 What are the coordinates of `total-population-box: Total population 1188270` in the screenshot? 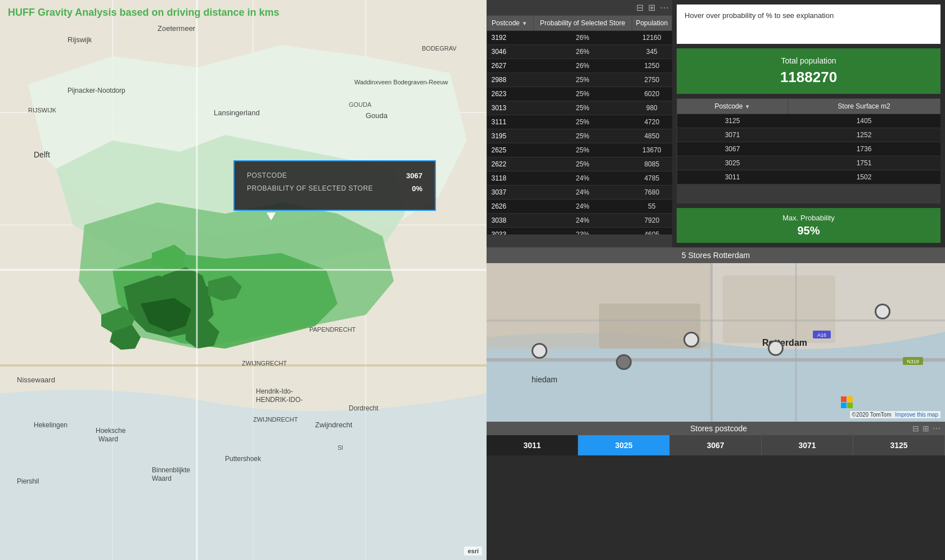 It's located at (809, 71).